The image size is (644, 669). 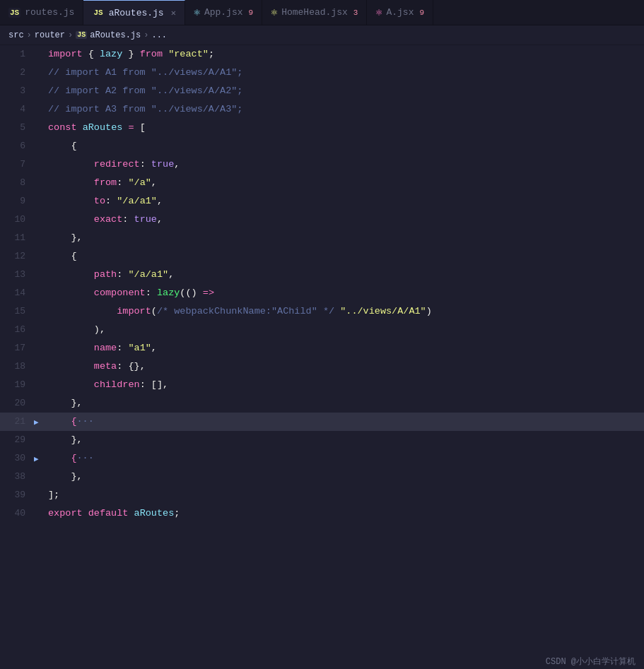 I want to click on breadcrumb-router: router, so click(x=49, y=35).